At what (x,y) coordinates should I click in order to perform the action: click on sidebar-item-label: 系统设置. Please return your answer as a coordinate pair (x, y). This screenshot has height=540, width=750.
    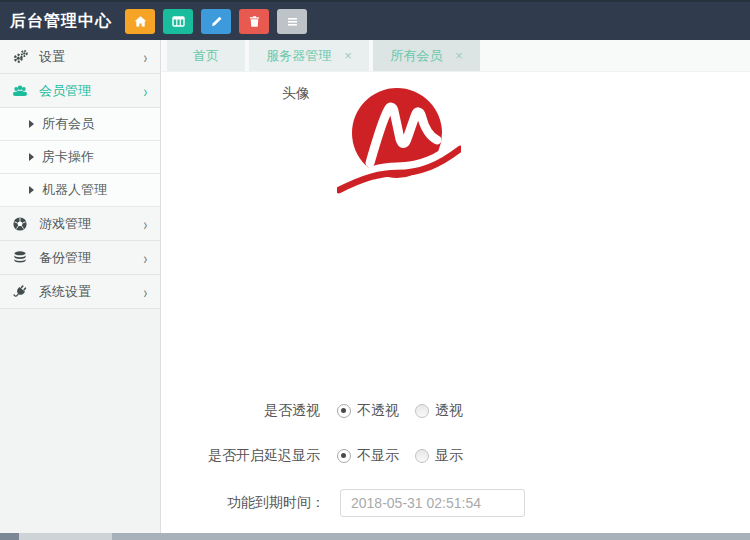
    Looking at the image, I should click on (91, 292).